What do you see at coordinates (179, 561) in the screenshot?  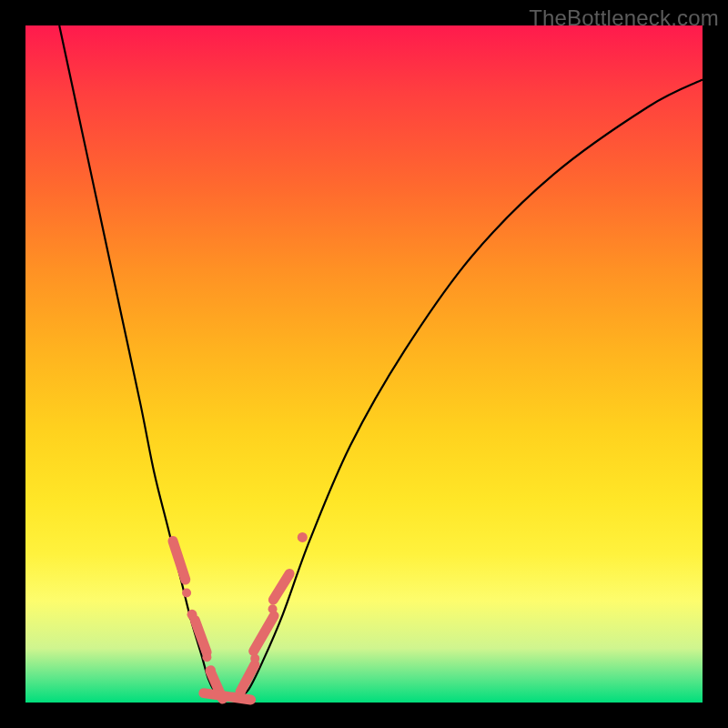 I see `data-marker-pill` at bounding box center [179, 561].